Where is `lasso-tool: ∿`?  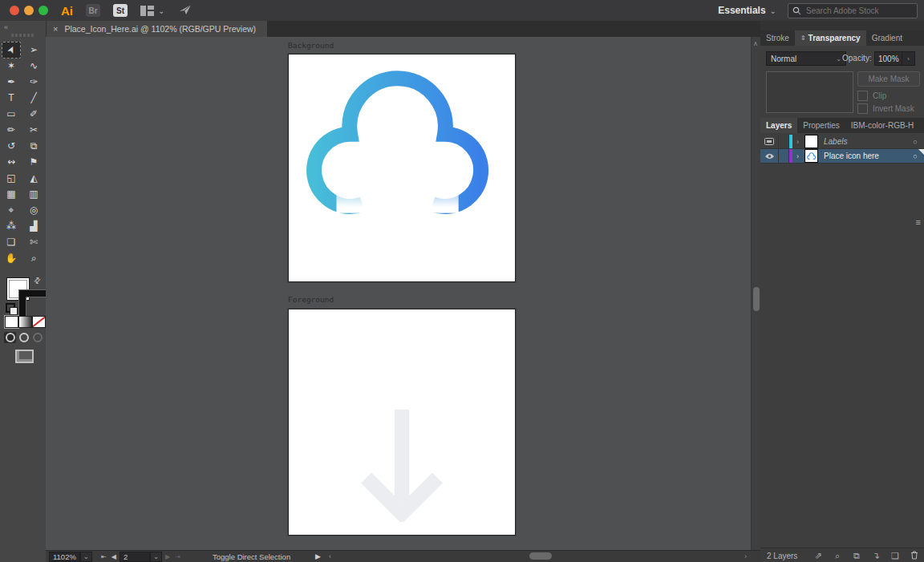 lasso-tool: ∿ is located at coordinates (34, 66).